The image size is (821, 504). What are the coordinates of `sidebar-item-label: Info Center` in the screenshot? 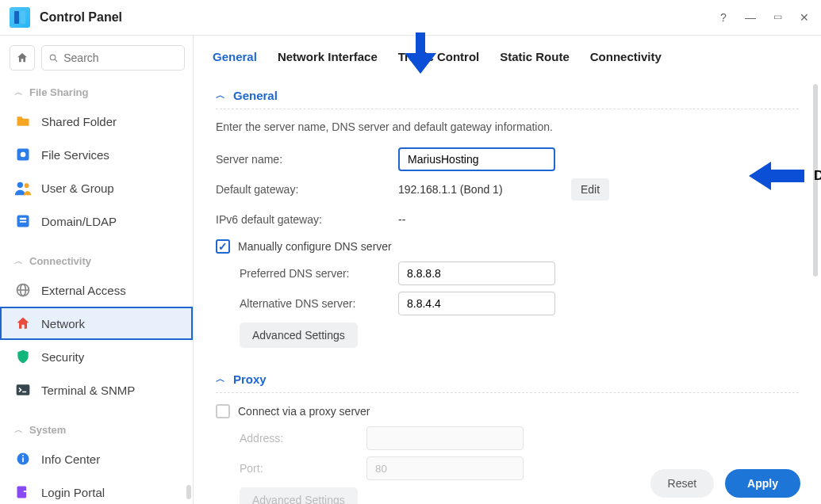 It's located at (71, 460).